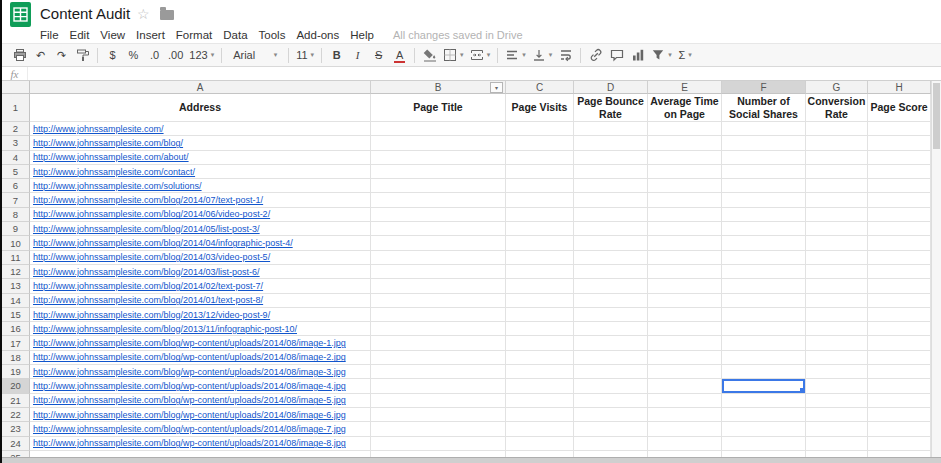 The width and height of the screenshot is (941, 463). Describe the element at coordinates (540, 386) in the screenshot. I see `cell-C20` at that location.